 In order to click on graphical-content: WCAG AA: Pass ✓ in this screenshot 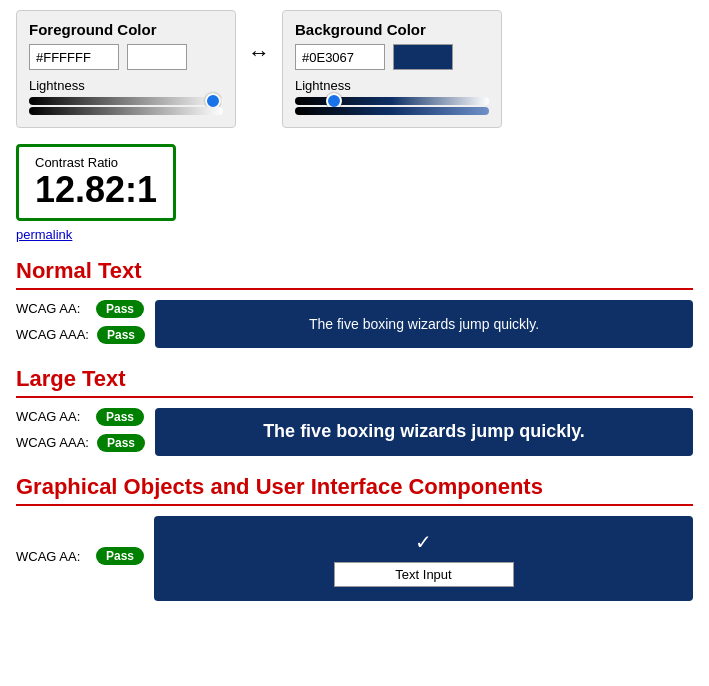, I will do `click(354, 558)`.